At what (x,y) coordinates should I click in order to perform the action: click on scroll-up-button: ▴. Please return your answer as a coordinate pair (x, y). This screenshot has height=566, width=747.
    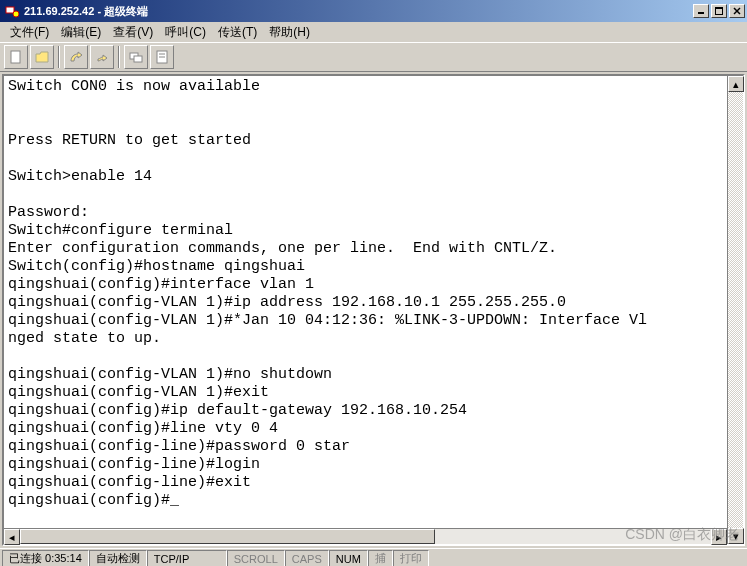
    Looking at the image, I should click on (736, 84).